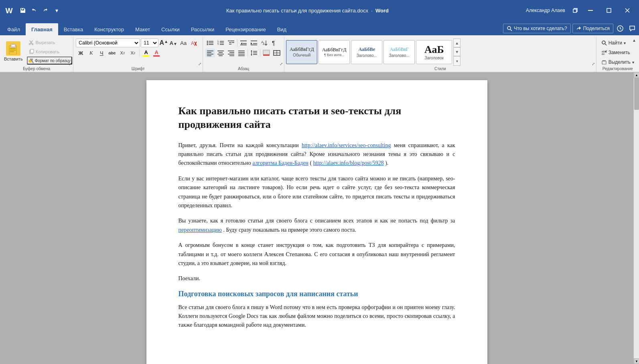 The image size is (639, 364). What do you see at coordinates (593, 64) in the screenshot?
I see `styles-dialog-launcher: ⤢` at bounding box center [593, 64].